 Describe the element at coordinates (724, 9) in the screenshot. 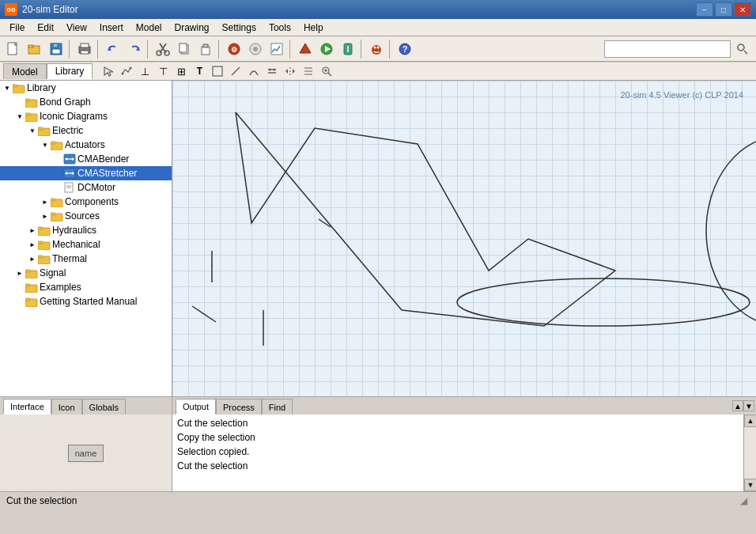

I see `maximize-button: □` at that location.